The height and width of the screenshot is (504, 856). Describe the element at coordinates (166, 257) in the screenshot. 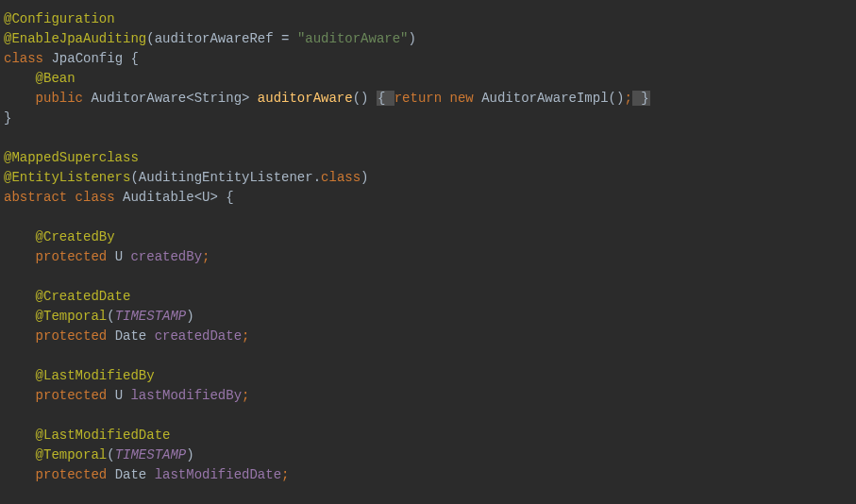

I see `field-name: createdBy` at that location.